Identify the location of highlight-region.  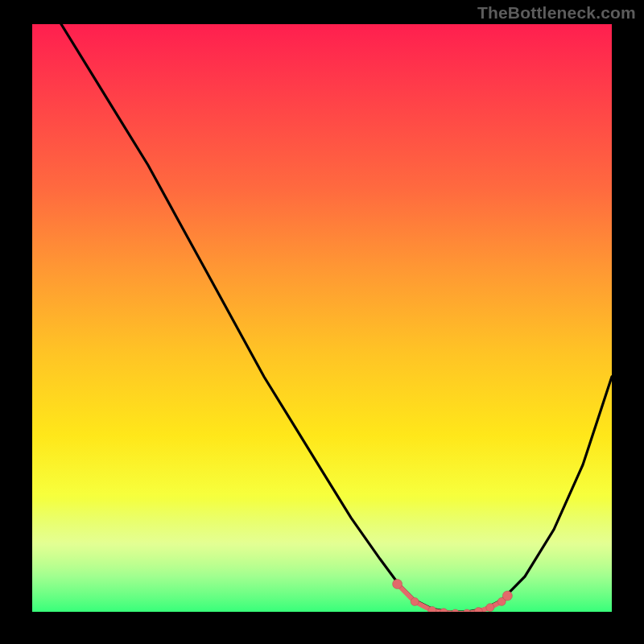
(452, 596).